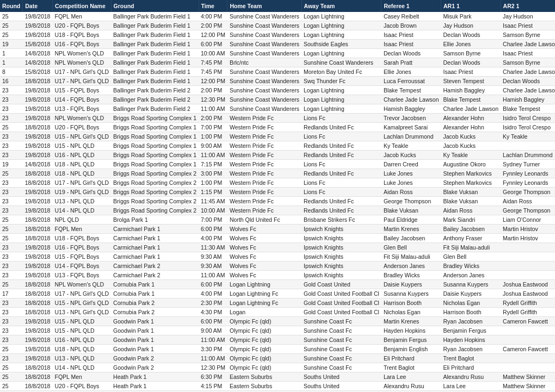 The height and width of the screenshot is (392, 555). Describe the element at coordinates (278, 45) in the screenshot. I see `table-row: 1915/8/2018U16 - FQPL BoysBallinger Park…` at that location.